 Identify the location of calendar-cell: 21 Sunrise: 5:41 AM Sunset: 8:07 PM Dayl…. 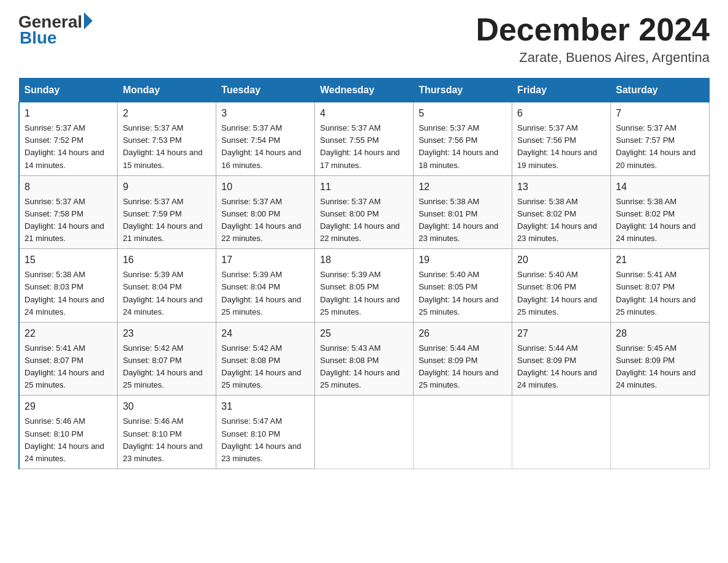
(661, 286).